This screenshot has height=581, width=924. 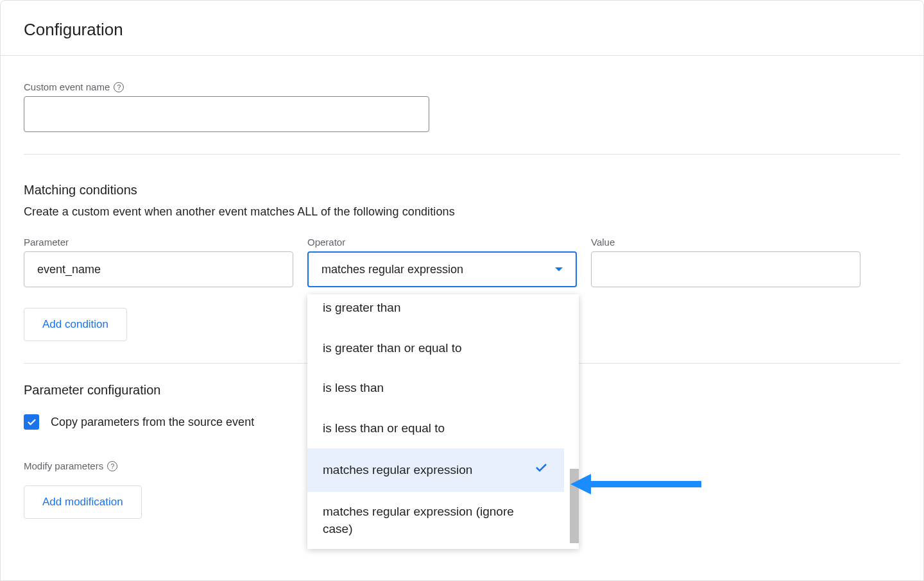 What do you see at coordinates (158, 262) in the screenshot?
I see `parameter-field: Parameter` at bounding box center [158, 262].